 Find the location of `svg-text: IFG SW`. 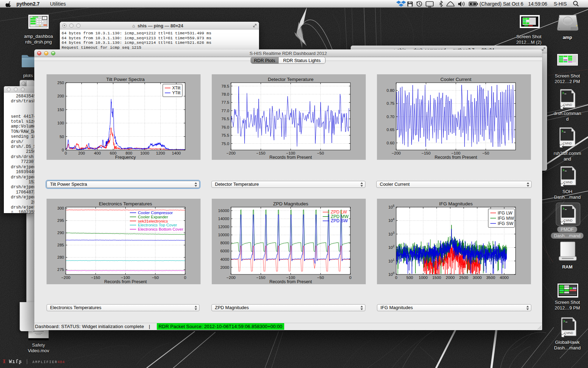

svg-text: IFG SW is located at coordinates (505, 224).